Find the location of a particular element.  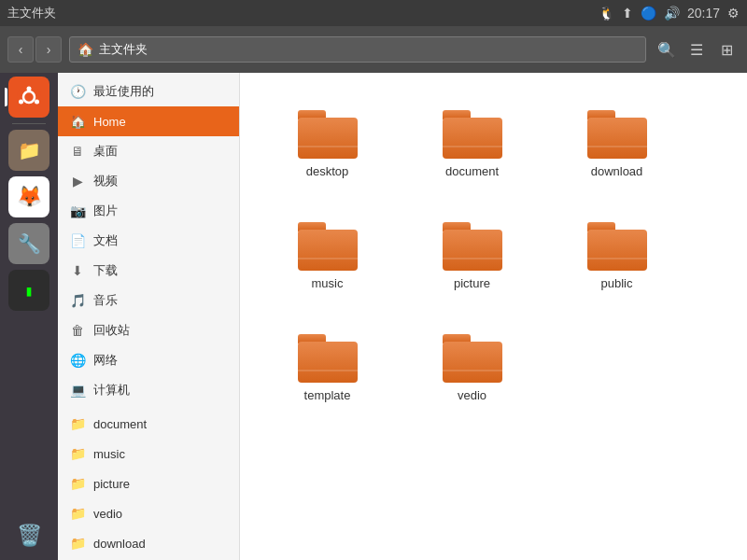

launcher-firefox: 🦊 is located at coordinates (29, 197).